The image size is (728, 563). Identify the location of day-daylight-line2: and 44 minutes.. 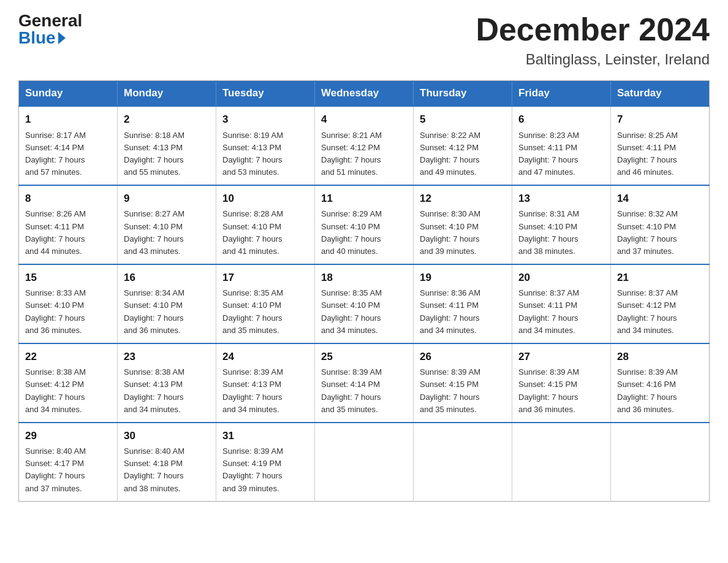
(68, 251).